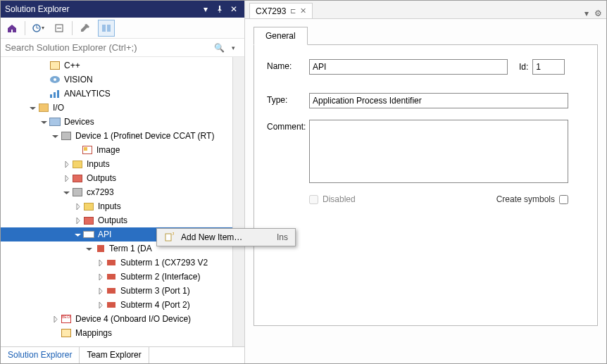  Describe the element at coordinates (408, 67) in the screenshot. I see `name-field` at that location.